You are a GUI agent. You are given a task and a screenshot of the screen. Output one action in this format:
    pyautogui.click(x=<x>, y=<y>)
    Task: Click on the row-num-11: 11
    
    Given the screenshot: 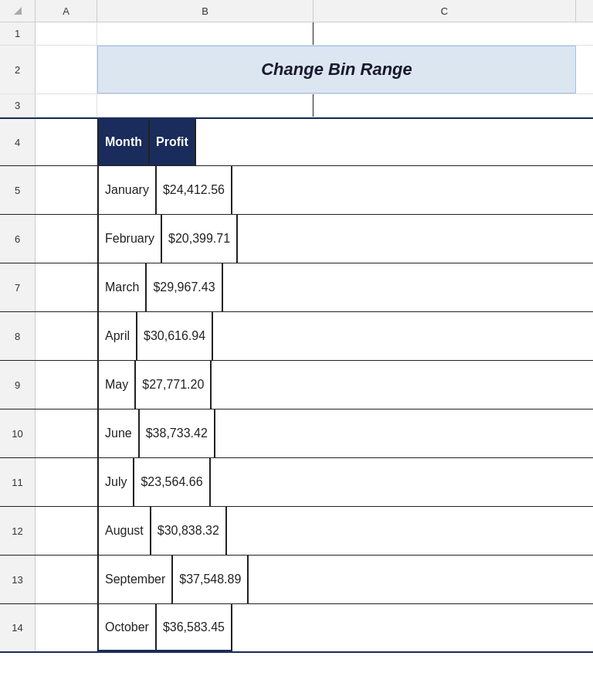 What is the action you would take?
    pyautogui.click(x=18, y=482)
    